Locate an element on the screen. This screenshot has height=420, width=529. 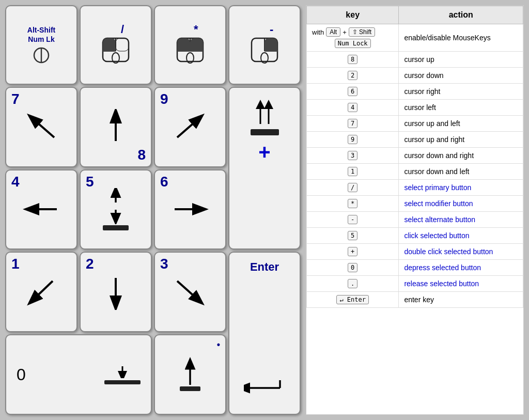
table-cell-key: - is located at coordinates (353, 220).